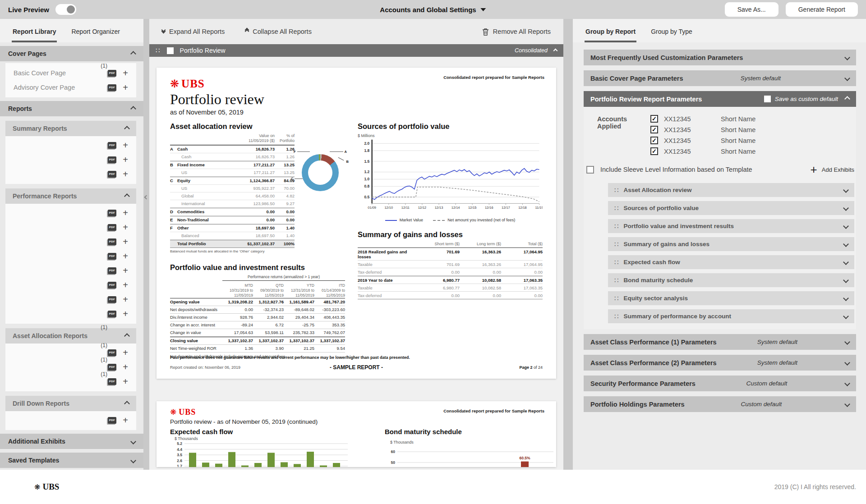 The image size is (866, 504). I want to click on sidebar-collapse-handle, so click(147, 197).